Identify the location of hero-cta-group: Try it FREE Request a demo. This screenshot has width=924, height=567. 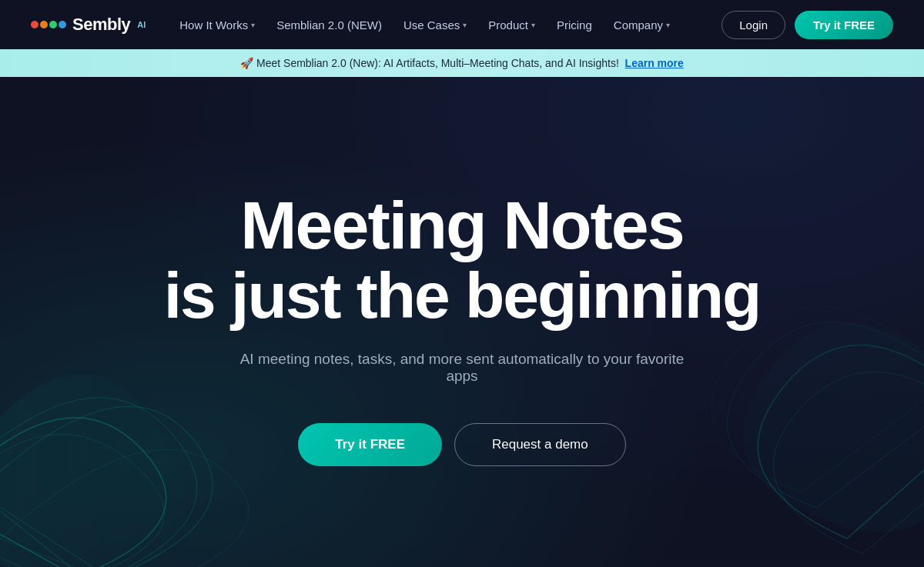
(462, 445).